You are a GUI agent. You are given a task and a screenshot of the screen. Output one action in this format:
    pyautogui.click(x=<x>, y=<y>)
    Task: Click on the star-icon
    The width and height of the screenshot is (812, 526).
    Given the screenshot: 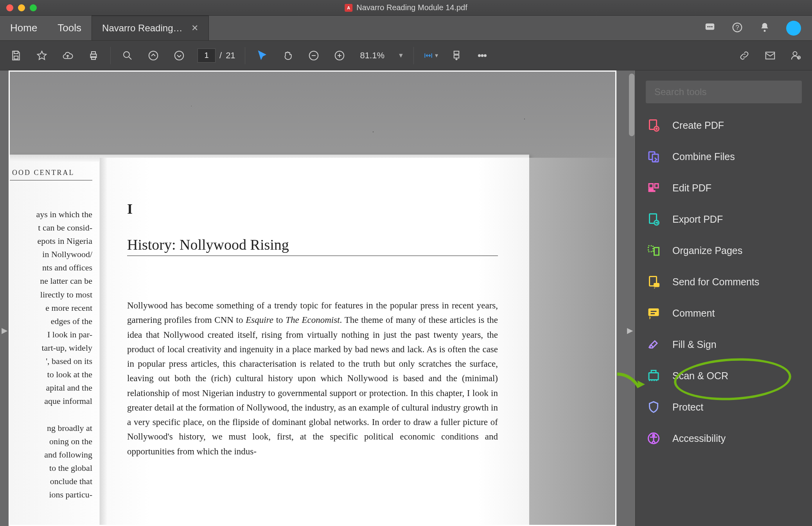 What is the action you would take?
    pyautogui.click(x=42, y=56)
    